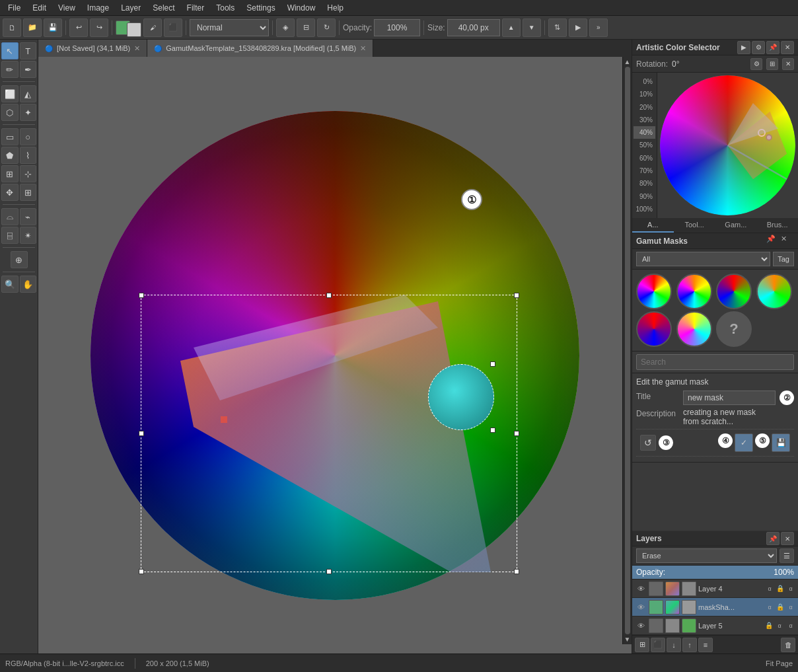  What do you see at coordinates (306, 28) in the screenshot?
I see `mirror-h-button: ⊟` at bounding box center [306, 28].